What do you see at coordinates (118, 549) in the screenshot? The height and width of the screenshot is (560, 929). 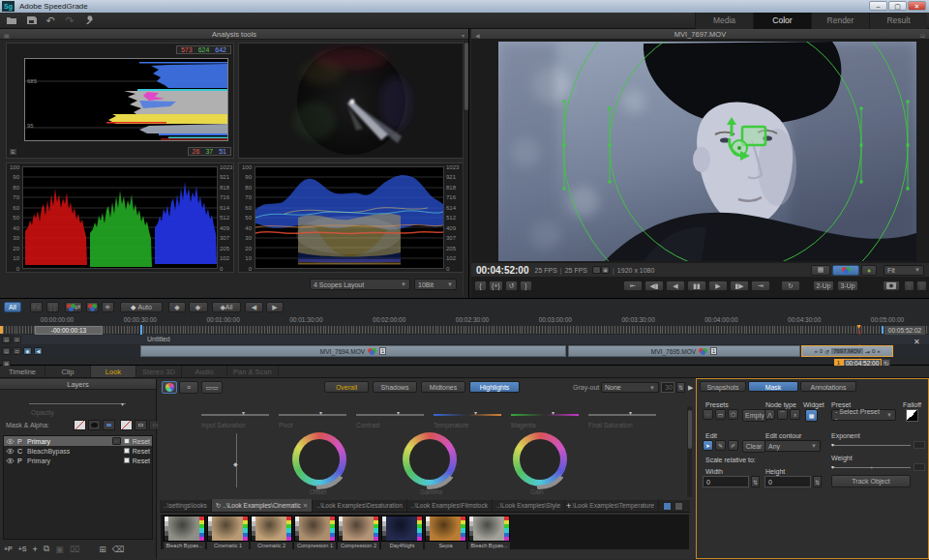 I see `trash-icon: ⌫` at bounding box center [118, 549].